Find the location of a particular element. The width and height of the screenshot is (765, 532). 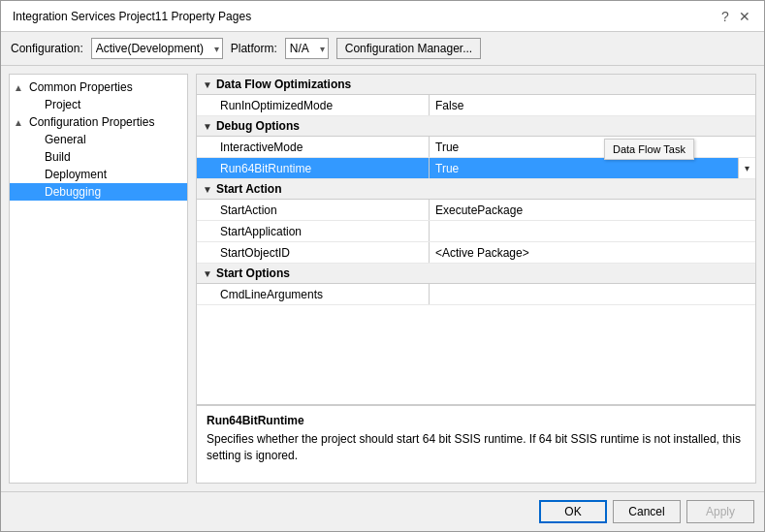

help-button: ? is located at coordinates (725, 16).